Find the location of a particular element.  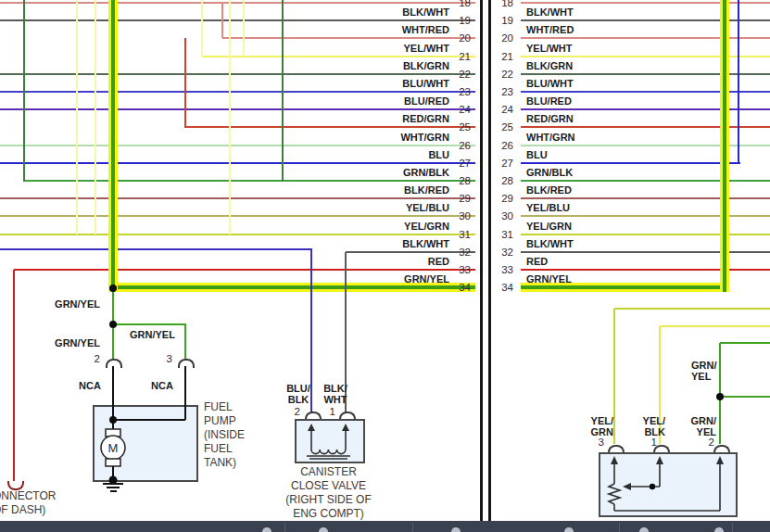

fuel-pump-pin-2-number: 2 is located at coordinates (95, 359).